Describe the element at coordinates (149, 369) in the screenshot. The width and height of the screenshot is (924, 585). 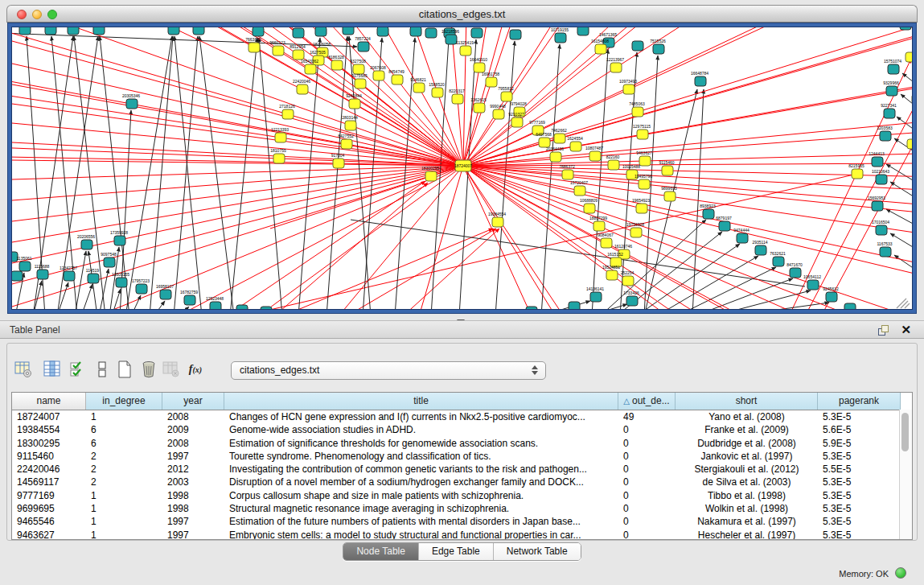
I see `delete-column-icon` at that location.